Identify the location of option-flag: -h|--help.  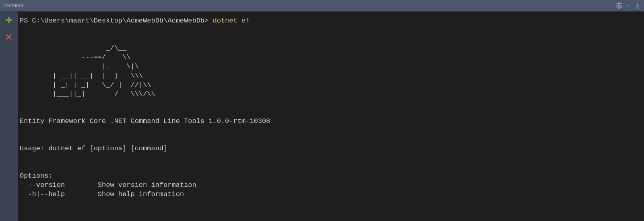
(57, 194).